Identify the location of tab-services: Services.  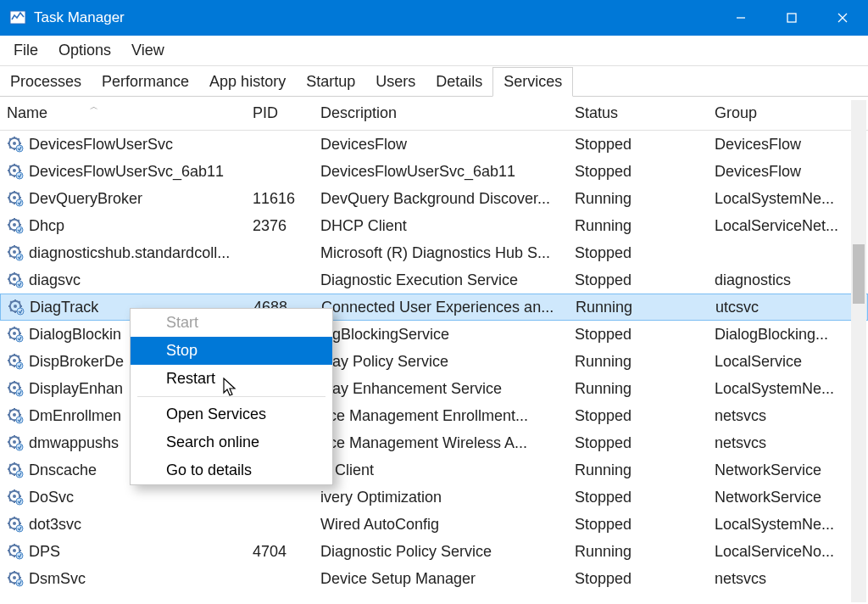
(532, 81).